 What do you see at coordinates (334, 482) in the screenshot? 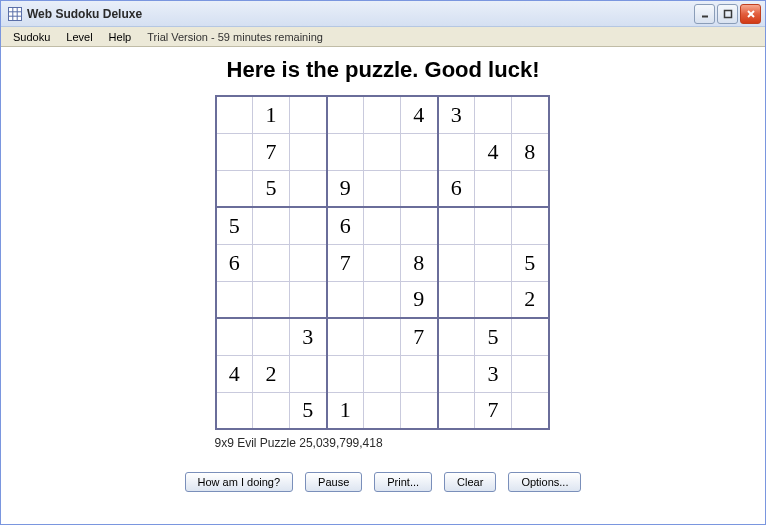
I see `pause-button: Pause` at bounding box center [334, 482].